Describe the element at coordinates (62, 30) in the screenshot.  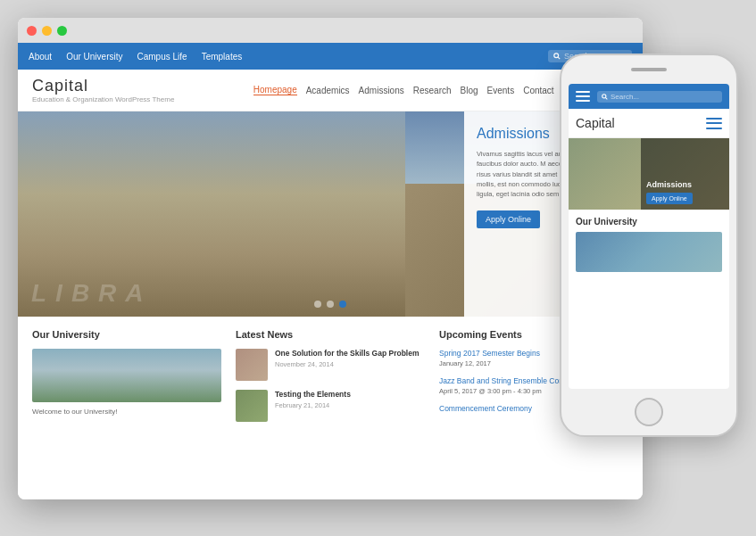
I see `maximize-dot` at that location.